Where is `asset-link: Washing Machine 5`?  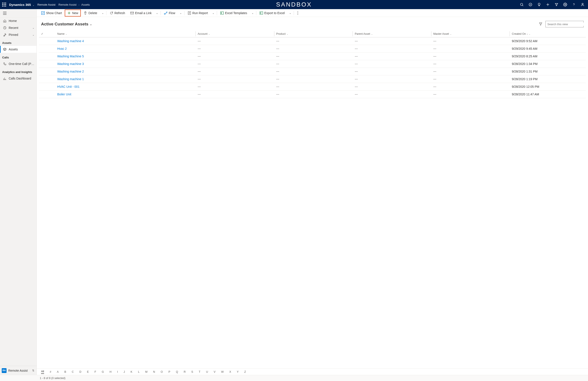
asset-link: Washing Machine 5 is located at coordinates (71, 56).